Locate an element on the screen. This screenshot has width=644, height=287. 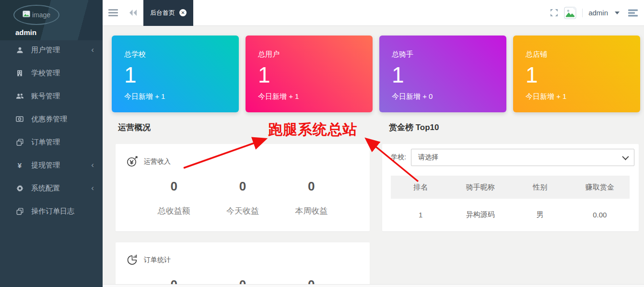
sidebar-item-label: 用户管理 is located at coordinates (46, 50).